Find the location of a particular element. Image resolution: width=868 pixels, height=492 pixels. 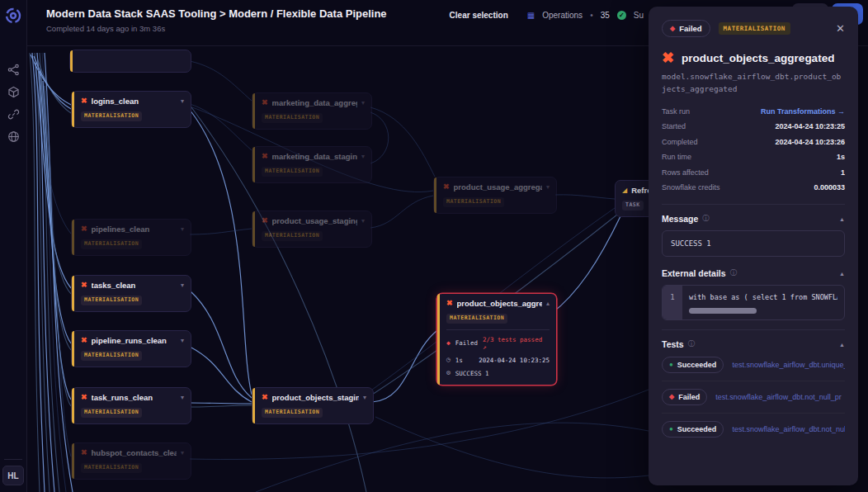

node-hubspot-contacts-clean: ✖ hubspot_contacts_clean ▾ MATERIALISATI… is located at coordinates (131, 461).